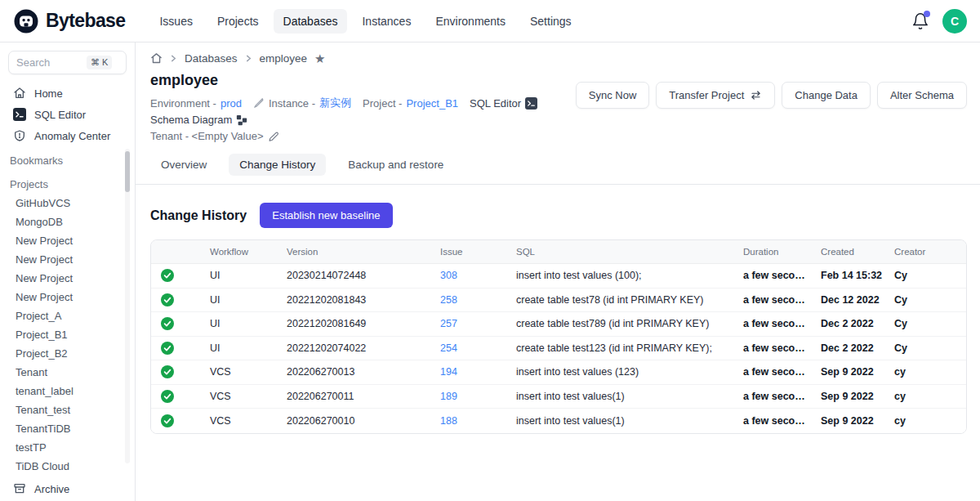 The width and height of the screenshot is (980, 501). I want to click on sidebar-project-item: Project_A, so click(67, 315).